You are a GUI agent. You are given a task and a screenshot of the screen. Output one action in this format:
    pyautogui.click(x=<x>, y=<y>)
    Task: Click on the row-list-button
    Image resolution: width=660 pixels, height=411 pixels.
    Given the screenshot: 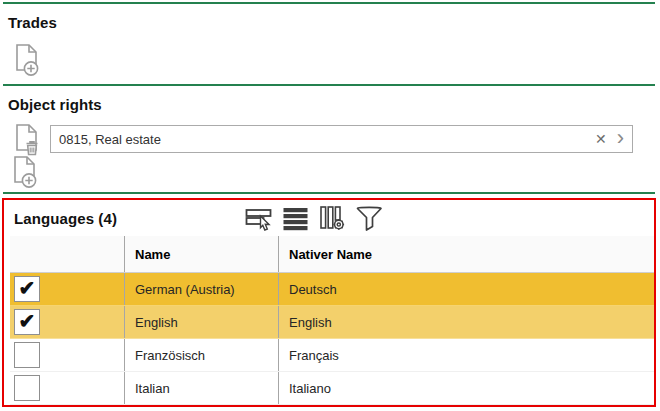 What is the action you would take?
    pyautogui.click(x=296, y=218)
    